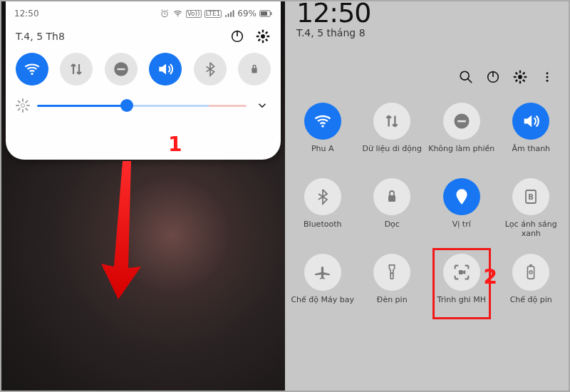  Describe the element at coordinates (214, 14) in the screenshot. I see `lte-indicator: LTE1` at that location.